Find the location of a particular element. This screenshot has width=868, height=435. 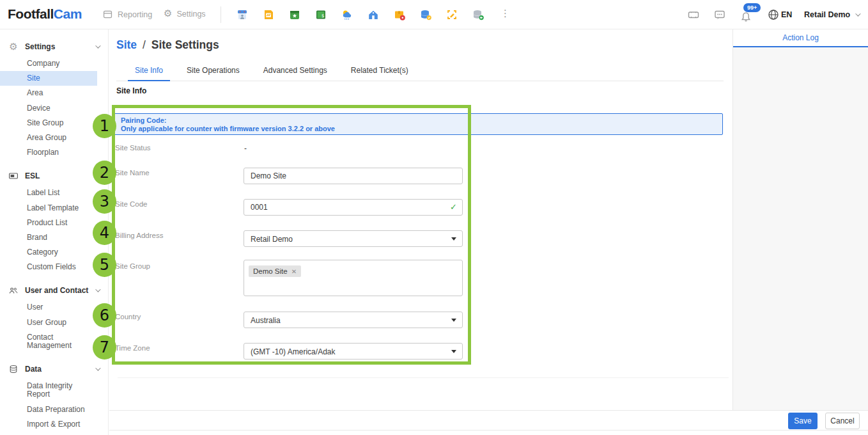

cancel-button: Cancel is located at coordinates (842, 421).